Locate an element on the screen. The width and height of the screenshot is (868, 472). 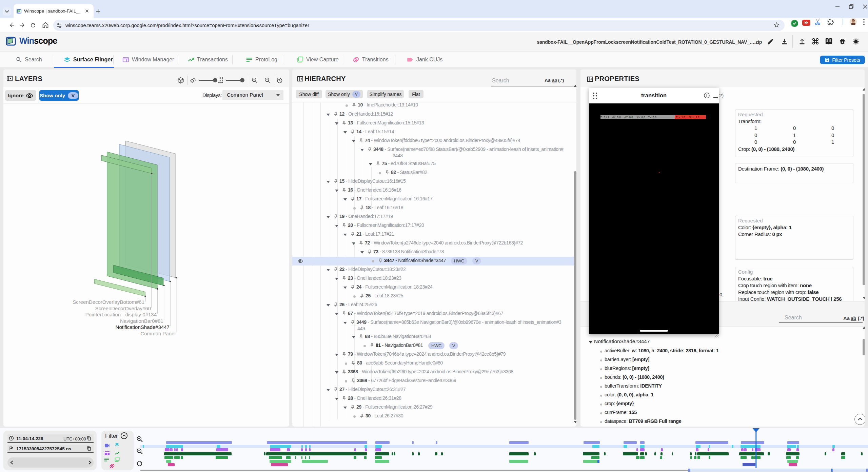
svg-text: NotificationShade#3447 is located at coordinates (142, 327).